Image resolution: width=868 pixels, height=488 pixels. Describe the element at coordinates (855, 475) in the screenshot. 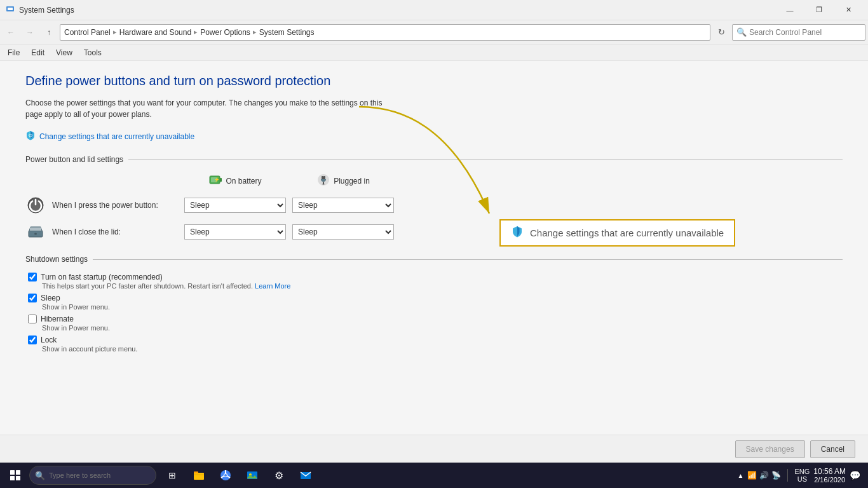

I see `notification-icon: 💬` at that location.